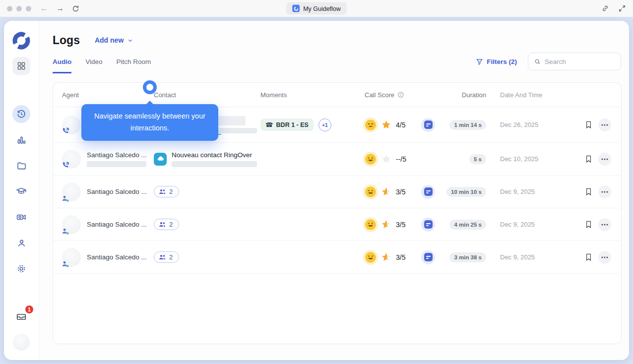 This screenshot has height=364, width=633. What do you see at coordinates (94, 65) in the screenshot?
I see `tab-video: Video` at bounding box center [94, 65].